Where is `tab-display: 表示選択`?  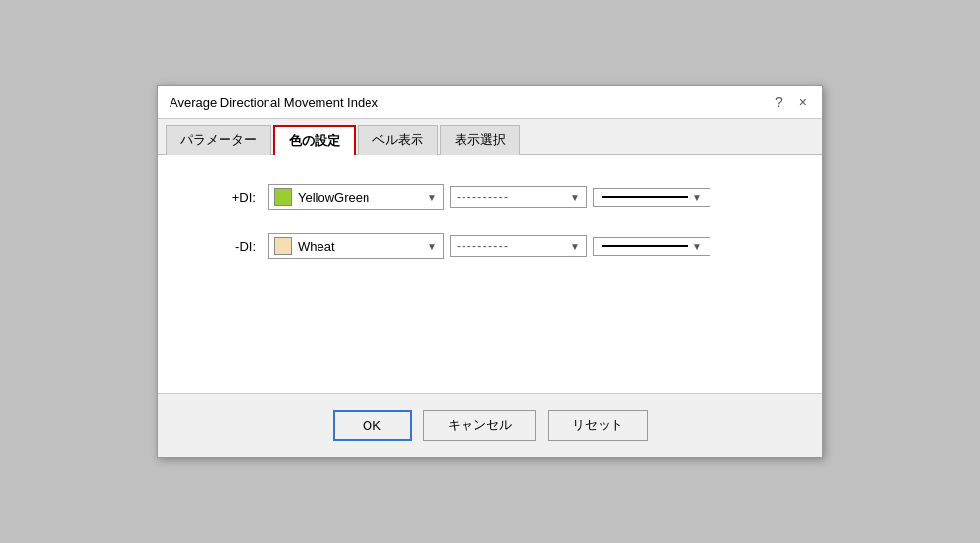 tab-display: 表示選択 is located at coordinates (480, 140).